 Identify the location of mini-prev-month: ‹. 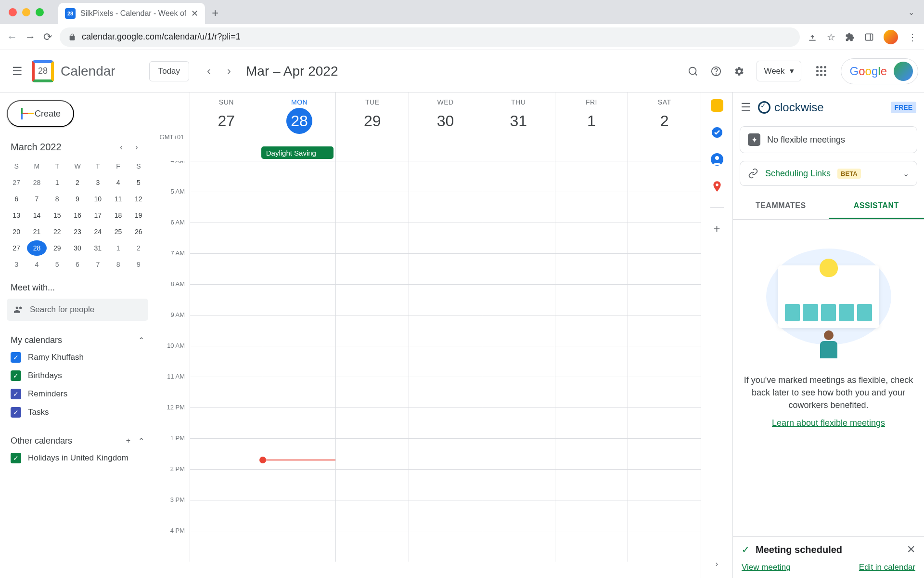
(121, 147).